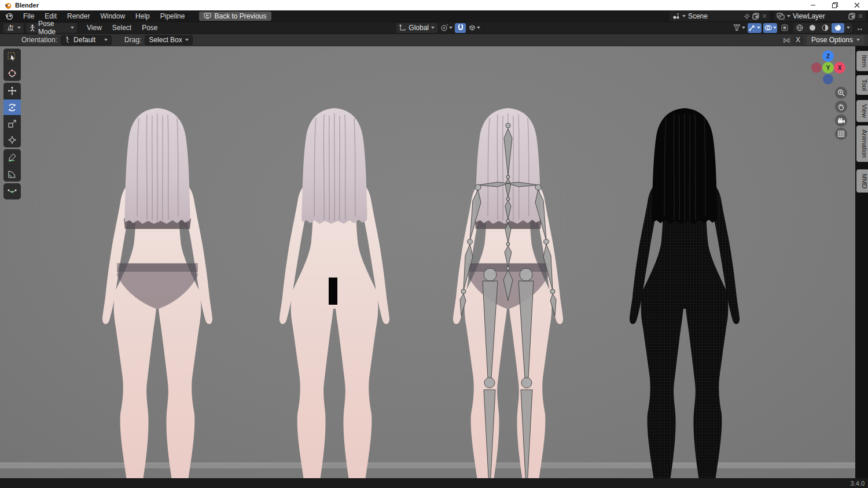 Image resolution: width=868 pixels, height=488 pixels. Describe the element at coordinates (12, 157) in the screenshot. I see `tool-annotate` at that location.